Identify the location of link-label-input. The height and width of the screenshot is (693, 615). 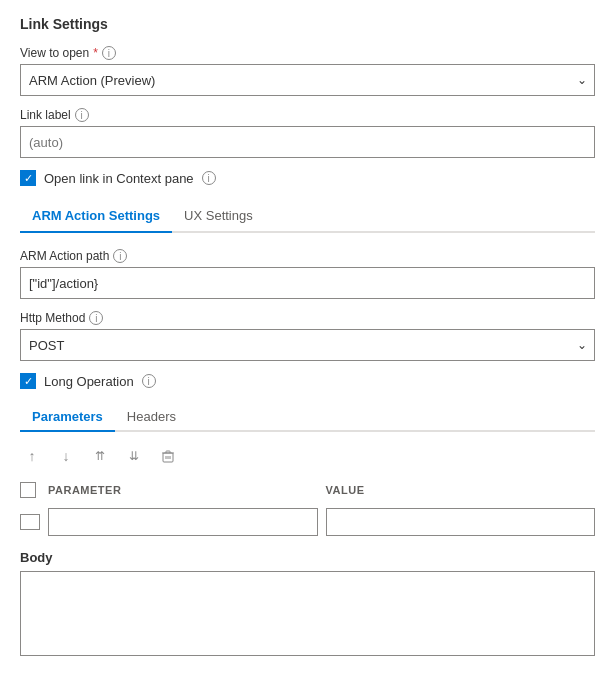
(308, 142).